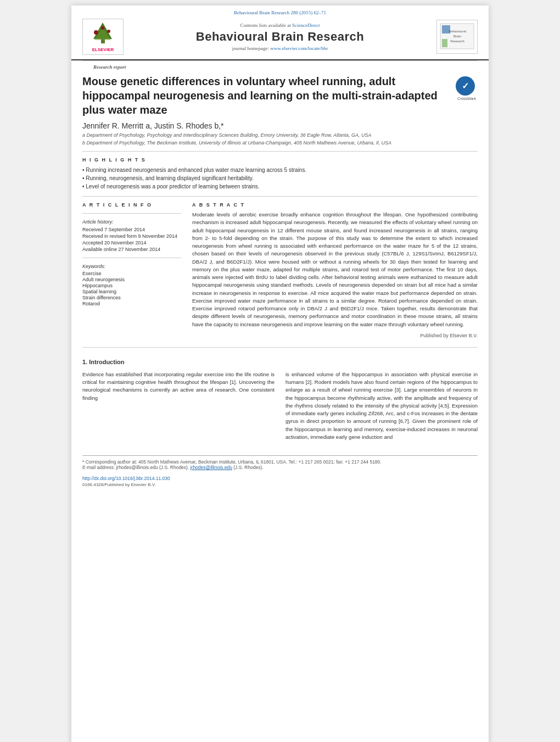 The width and height of the screenshot is (560, 742). I want to click on svg-text: Brain, so click(457, 36).